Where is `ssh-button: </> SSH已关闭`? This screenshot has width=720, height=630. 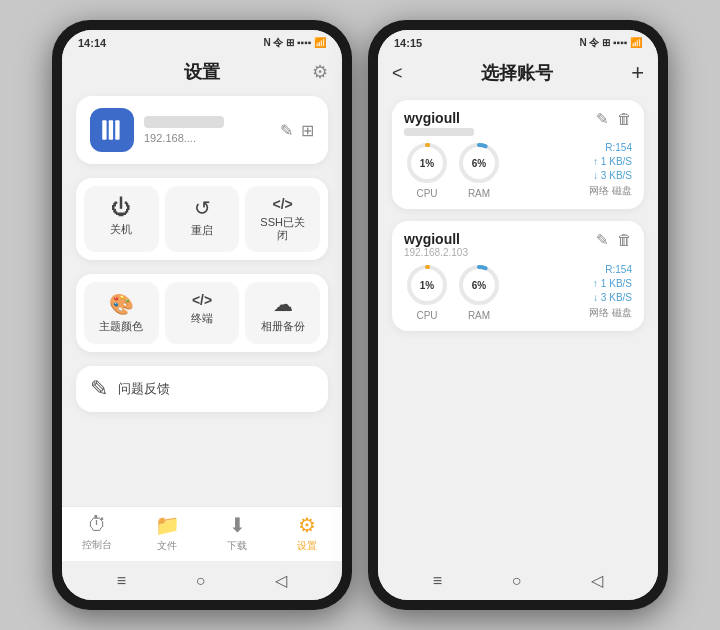
ssh-button: </> SSH已关闭 is located at coordinates (282, 219).